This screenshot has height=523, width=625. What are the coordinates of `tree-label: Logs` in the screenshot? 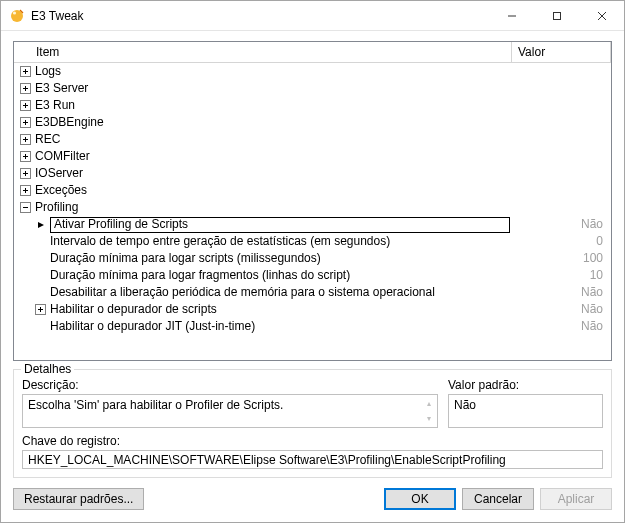 It's located at (48, 72).